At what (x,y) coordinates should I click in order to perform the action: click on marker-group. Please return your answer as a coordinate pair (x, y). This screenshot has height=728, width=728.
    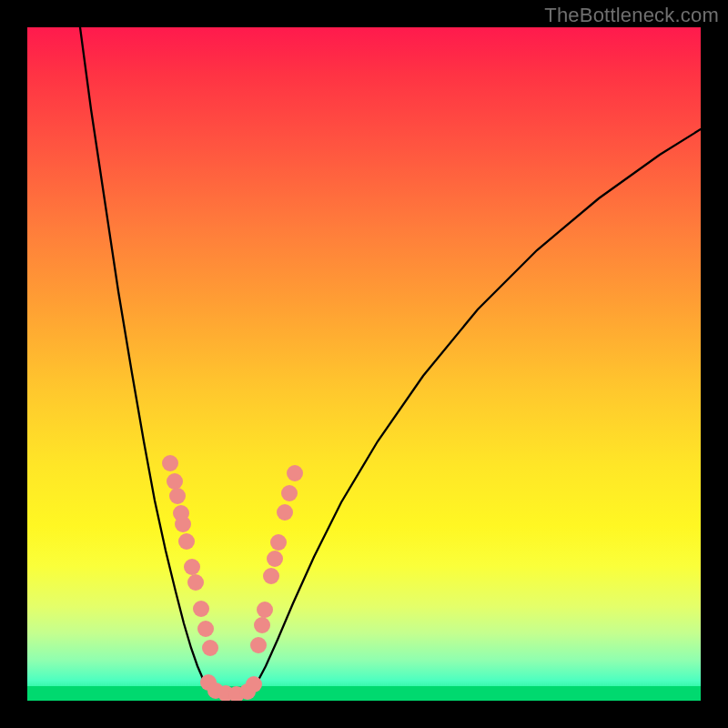
    Looking at the image, I should click on (233, 578).